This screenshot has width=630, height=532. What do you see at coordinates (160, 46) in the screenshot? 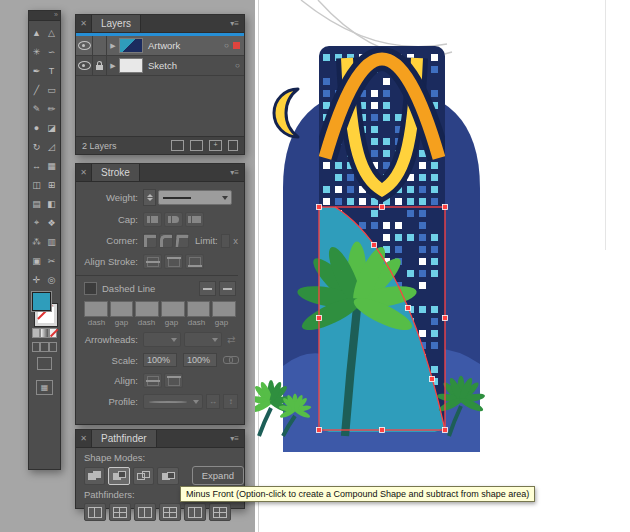
I see `layer-row-artwork: ▶ Artwork ○` at bounding box center [160, 46].